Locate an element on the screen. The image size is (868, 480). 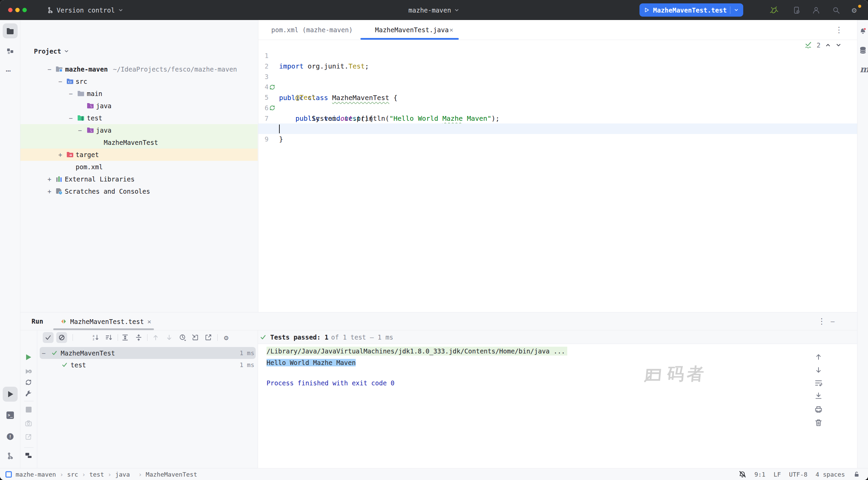
print-icon is located at coordinates (818, 409).